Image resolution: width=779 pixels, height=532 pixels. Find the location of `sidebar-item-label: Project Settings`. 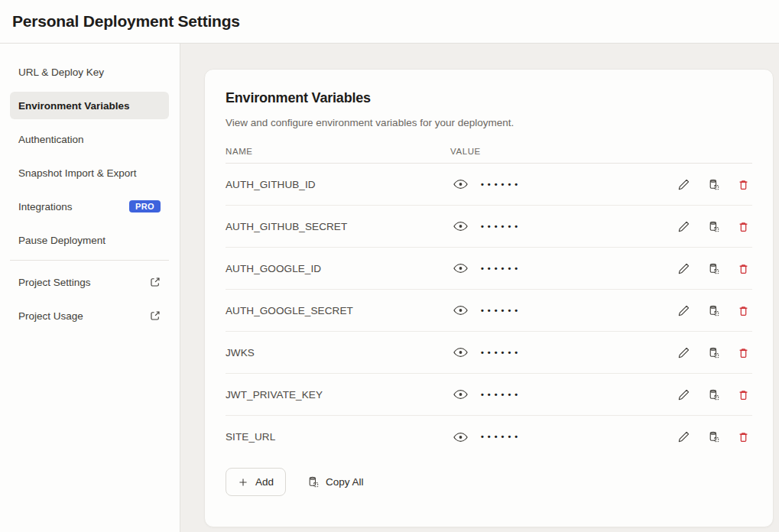

sidebar-item-label: Project Settings is located at coordinates (55, 283).